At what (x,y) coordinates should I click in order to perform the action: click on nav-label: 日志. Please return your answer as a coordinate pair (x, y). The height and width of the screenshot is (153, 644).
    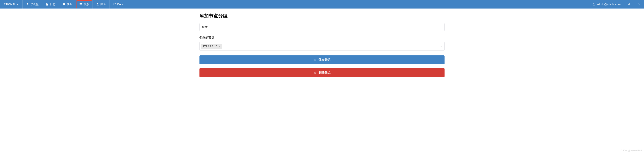
    Looking at the image, I should click on (52, 4).